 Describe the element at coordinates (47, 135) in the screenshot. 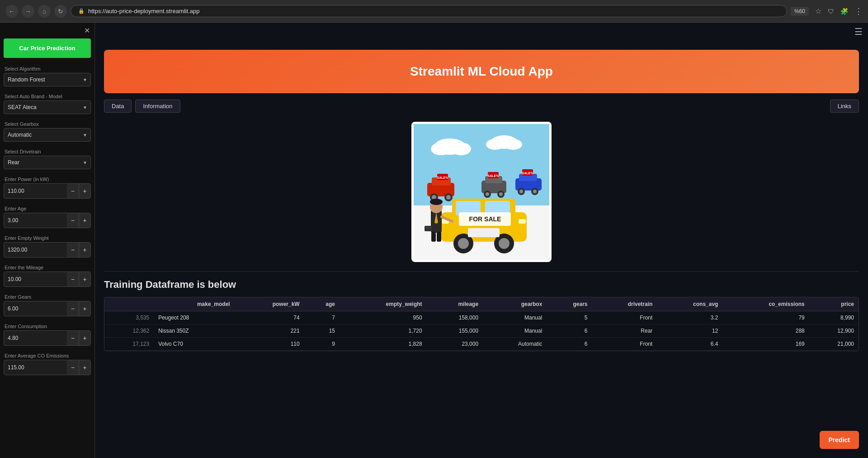

I see `gearbox-select-wrapper: Automatic Manual ▼` at that location.